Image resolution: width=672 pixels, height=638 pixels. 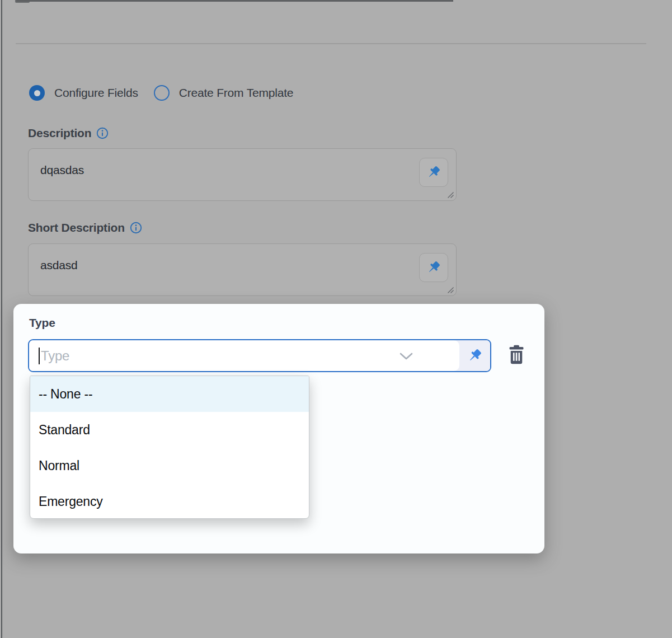 I want to click on cropped-element-bottom-edge, so click(x=235, y=1).